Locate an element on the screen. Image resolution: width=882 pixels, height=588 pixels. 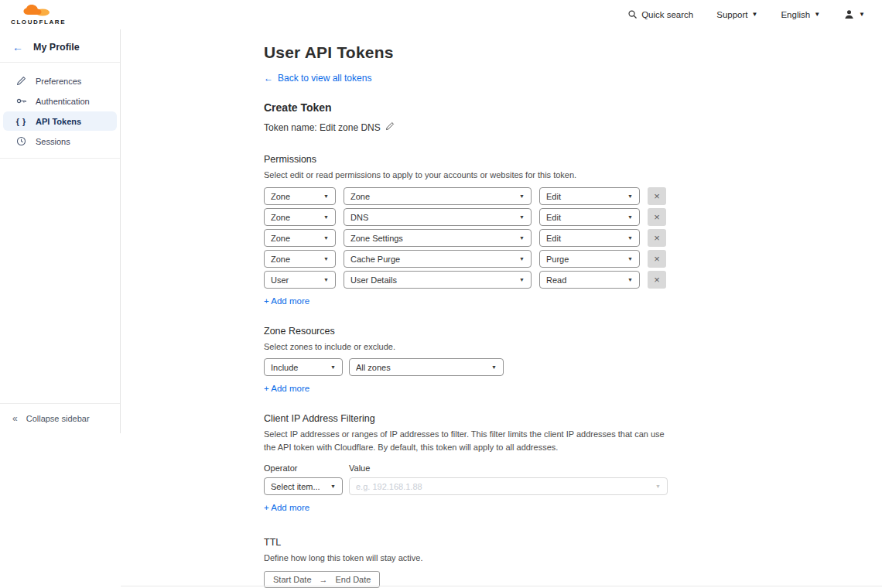
zone-resources-title: Zone Resources is located at coordinates (573, 331).